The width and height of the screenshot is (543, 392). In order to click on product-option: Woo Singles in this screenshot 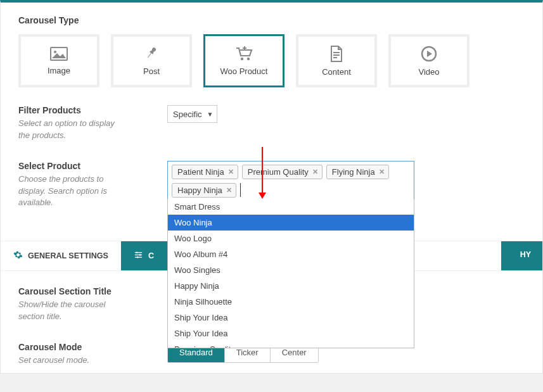, I will do `click(291, 270)`.